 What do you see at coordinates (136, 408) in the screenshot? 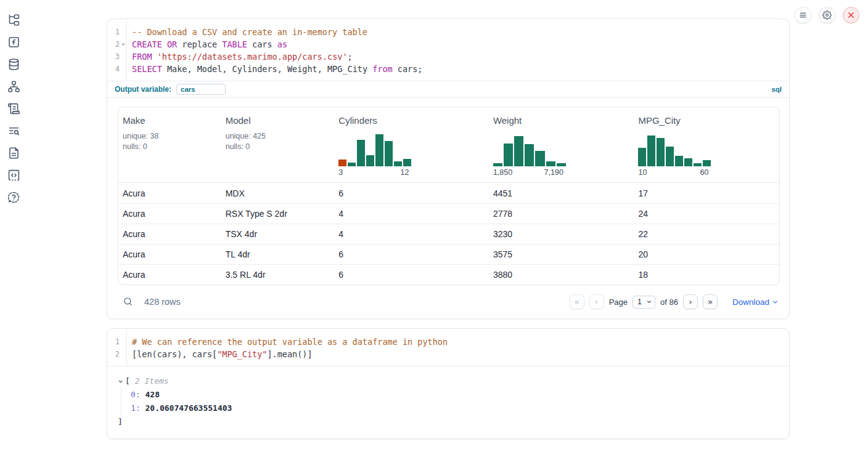
I see `entry-index: 1:` at bounding box center [136, 408].